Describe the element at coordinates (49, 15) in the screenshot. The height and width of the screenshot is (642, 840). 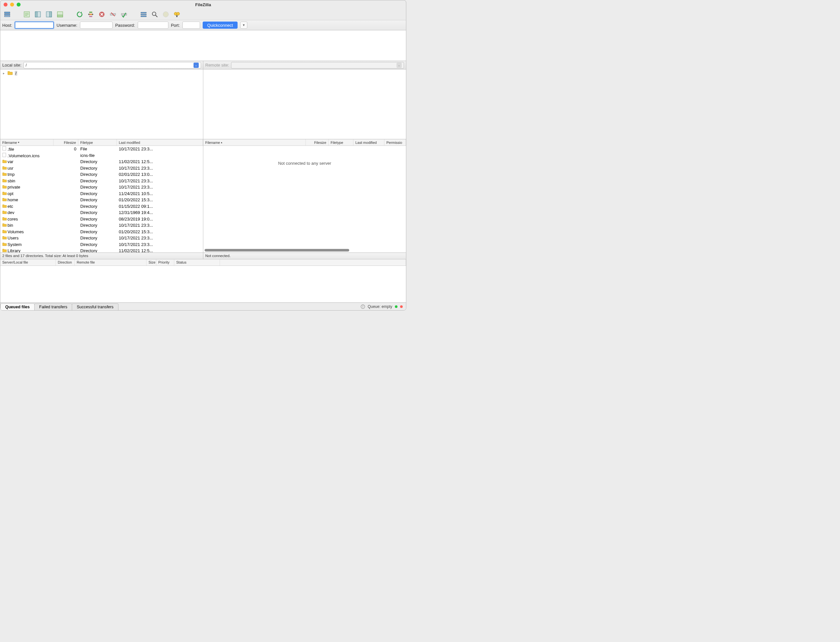
I see `toggle-remote-tree-icon` at that location.